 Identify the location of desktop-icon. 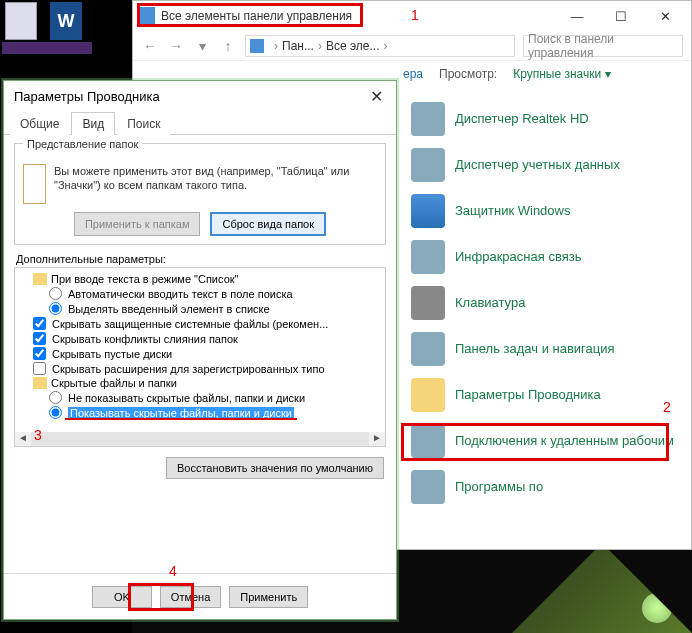
(21, 21).